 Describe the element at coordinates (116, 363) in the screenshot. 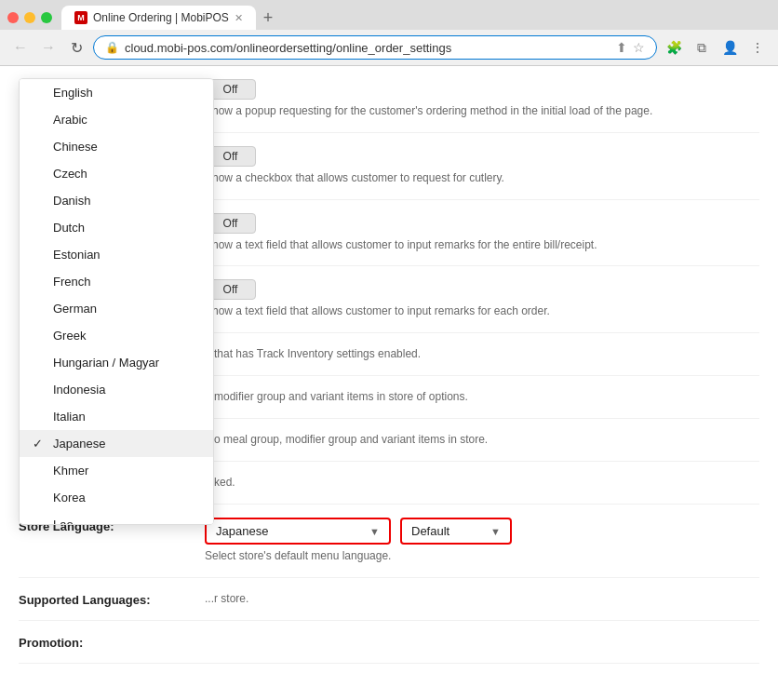

I see `lang-option-hungarian: Hungarian / Magyar` at that location.